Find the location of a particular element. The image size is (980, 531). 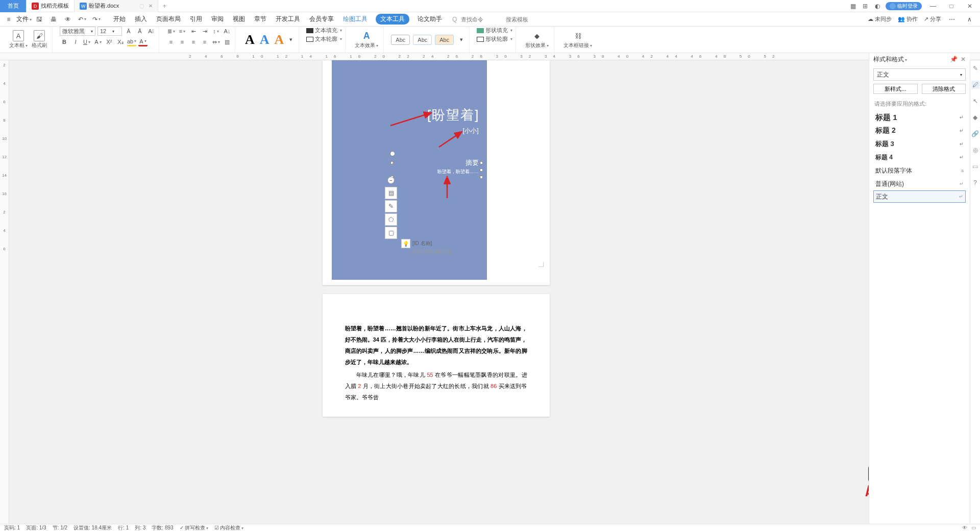

tab-menu-icon: ◌ is located at coordinates (142, 6).